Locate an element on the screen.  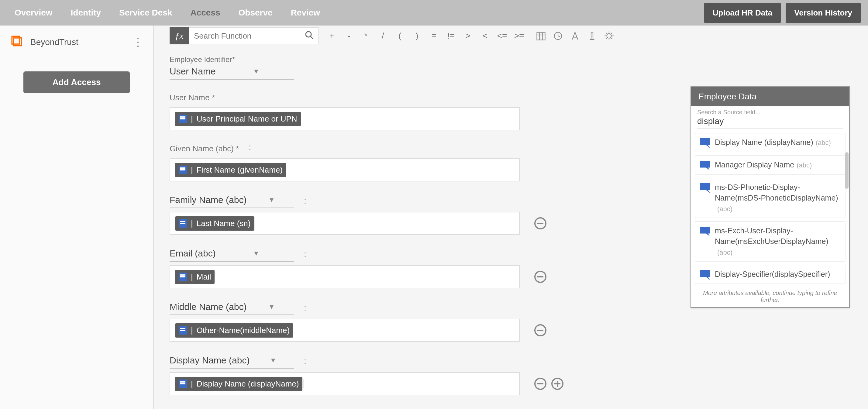
operator-button: <= is located at coordinates (502, 36).